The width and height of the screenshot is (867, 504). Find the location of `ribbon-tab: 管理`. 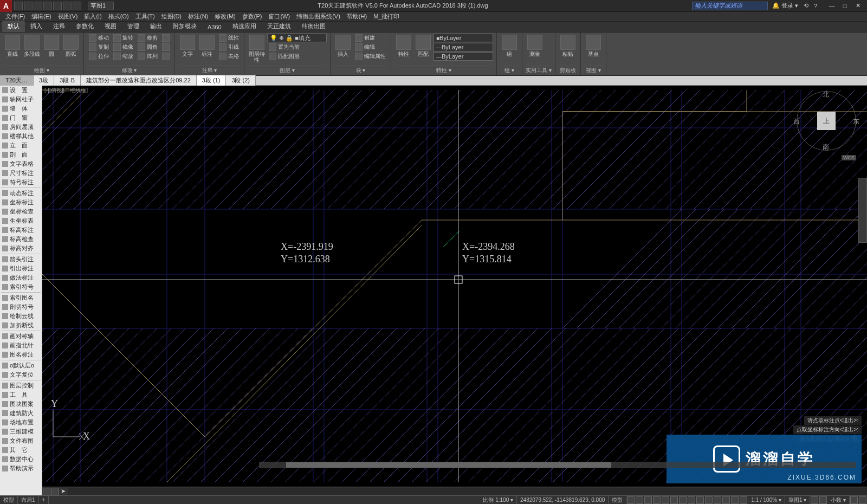

ribbon-tab: 管理 is located at coordinates (133, 26).